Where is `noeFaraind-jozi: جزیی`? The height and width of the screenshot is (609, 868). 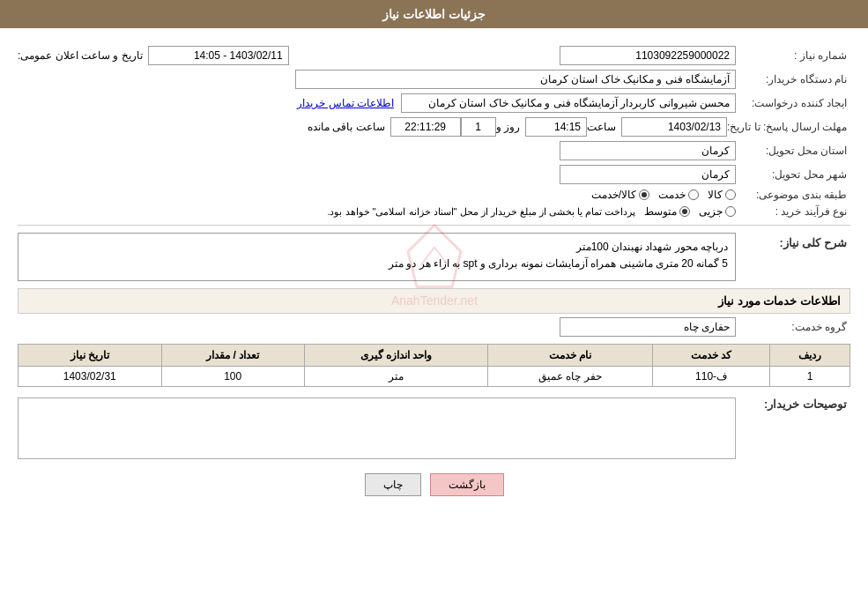
noeFaraind-jozi: جزیی is located at coordinates (717, 212).